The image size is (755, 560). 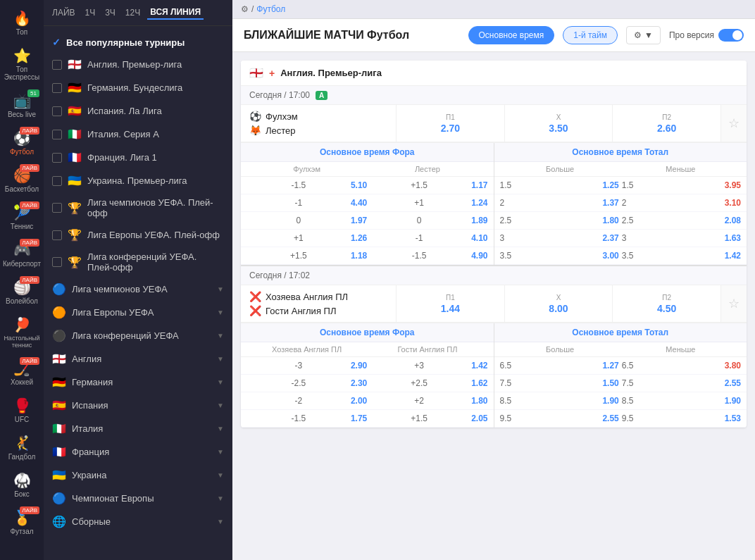 I want to click on nav-item-national: 🌐 Сборные ▼, so click(x=138, y=521).